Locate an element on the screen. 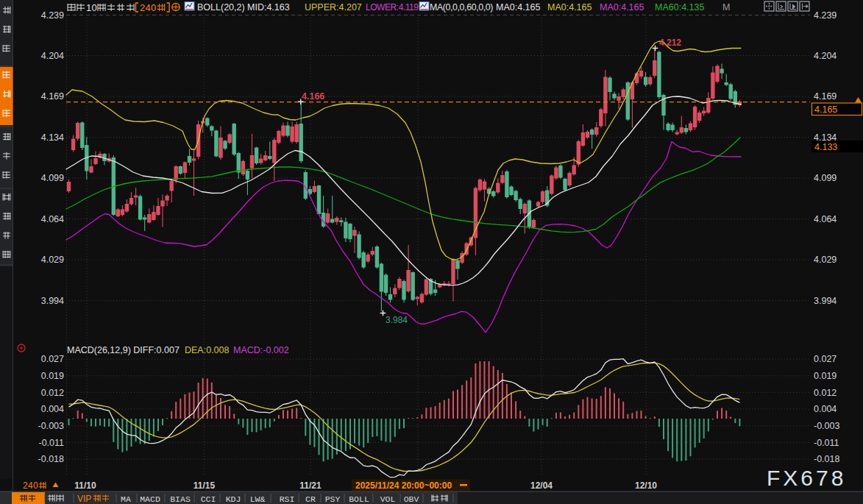 This screenshot has height=504, width=863. svg-text: 4.166 is located at coordinates (313, 96).